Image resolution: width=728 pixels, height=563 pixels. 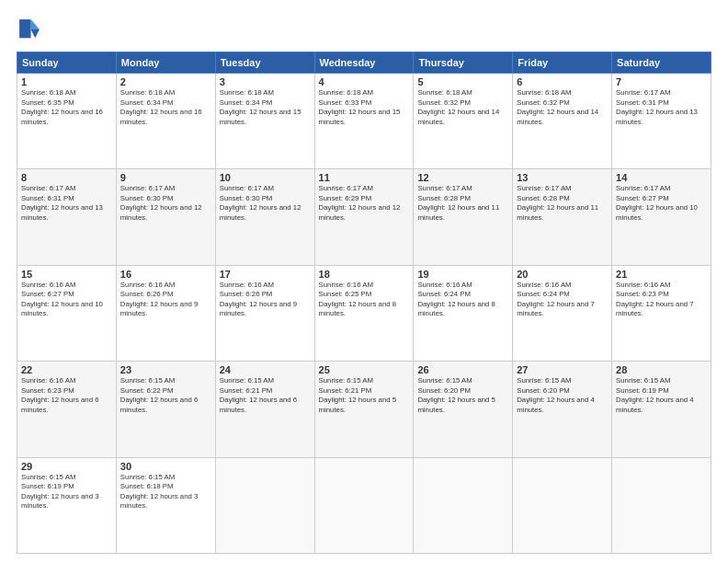 What do you see at coordinates (66, 82) in the screenshot?
I see `day-number: 1` at bounding box center [66, 82].